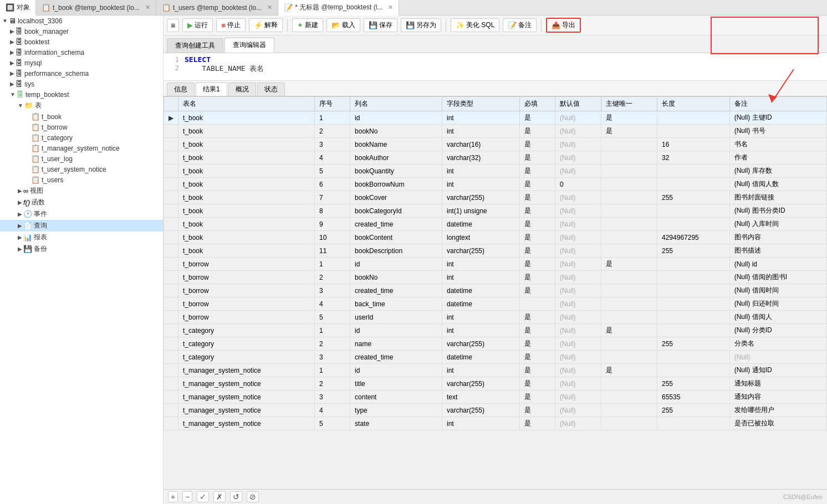 This screenshot has height=504, width=827. Describe the element at coordinates (496, 145) in the screenshot. I see `table-row: t_book 3 bookName varchar(16) 是 (Null) 1…` at that location.